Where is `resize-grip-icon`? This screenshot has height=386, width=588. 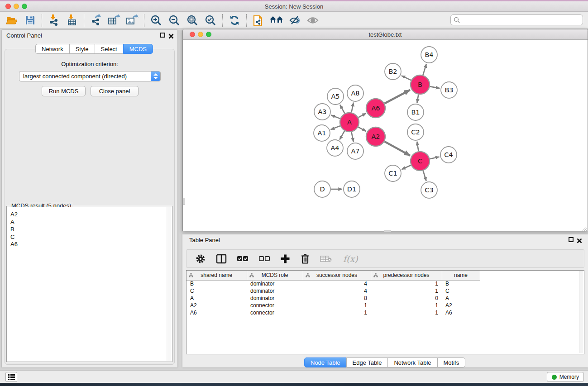 resize-grip-icon is located at coordinates (584, 229).